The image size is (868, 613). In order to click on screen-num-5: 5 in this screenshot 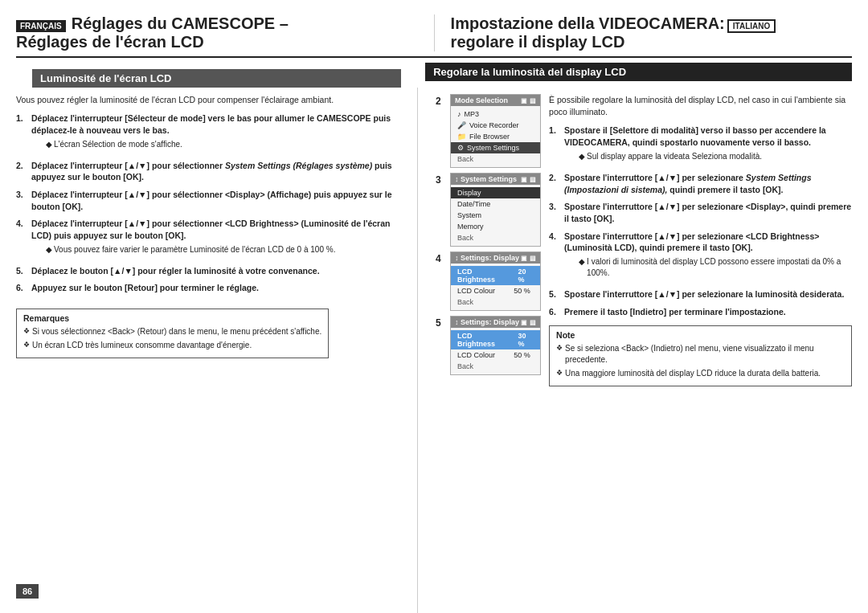, I will do `click(439, 323)`.